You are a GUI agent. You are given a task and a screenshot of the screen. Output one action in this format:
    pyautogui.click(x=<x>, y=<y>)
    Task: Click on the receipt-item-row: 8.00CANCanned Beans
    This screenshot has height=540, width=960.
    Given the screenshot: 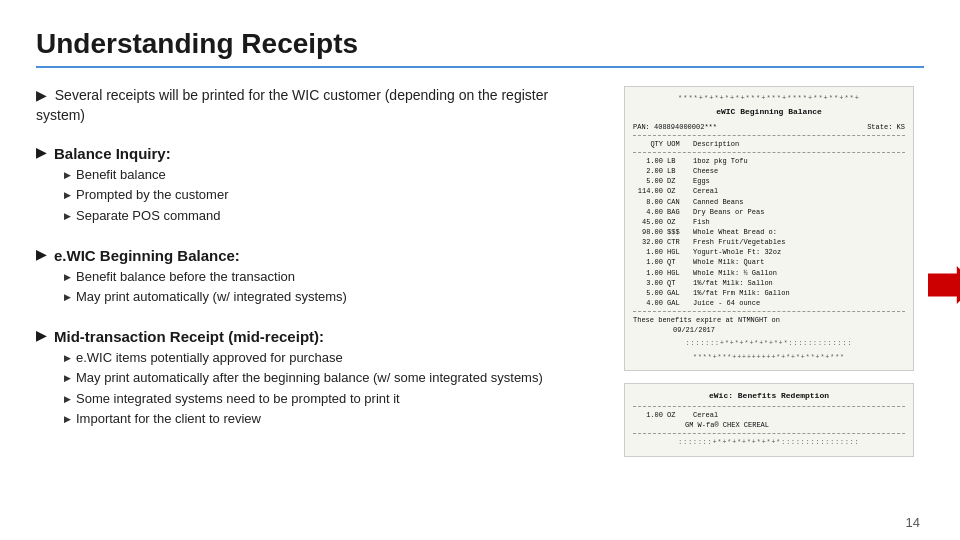 What is the action you would take?
    pyautogui.click(x=769, y=202)
    